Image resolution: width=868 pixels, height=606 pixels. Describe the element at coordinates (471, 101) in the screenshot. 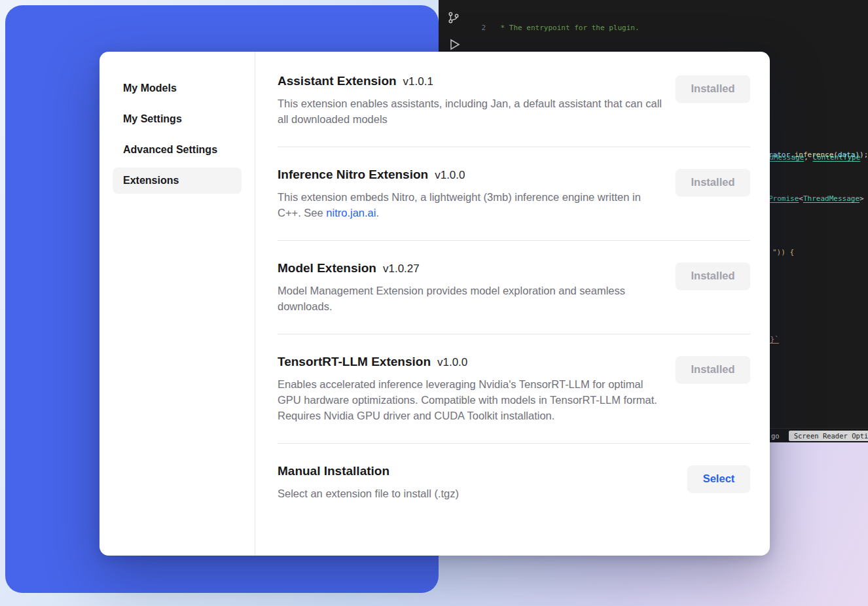

I see `extension-info: Assistant Extensionv1.0.1 This extension…` at that location.